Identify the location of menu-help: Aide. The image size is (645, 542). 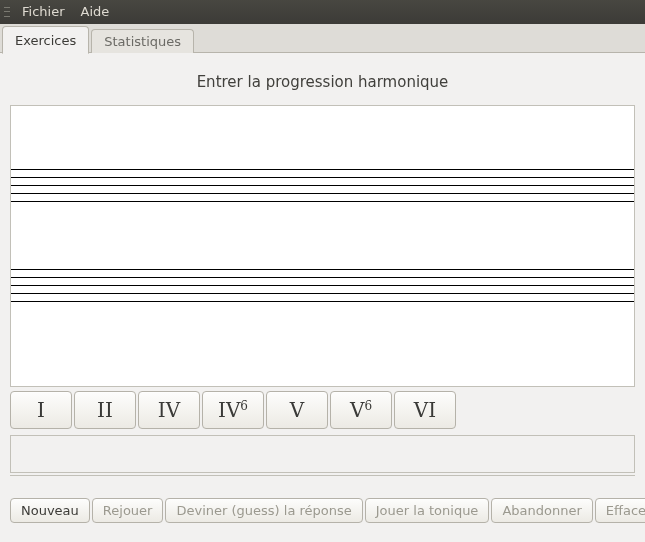
(96, 12).